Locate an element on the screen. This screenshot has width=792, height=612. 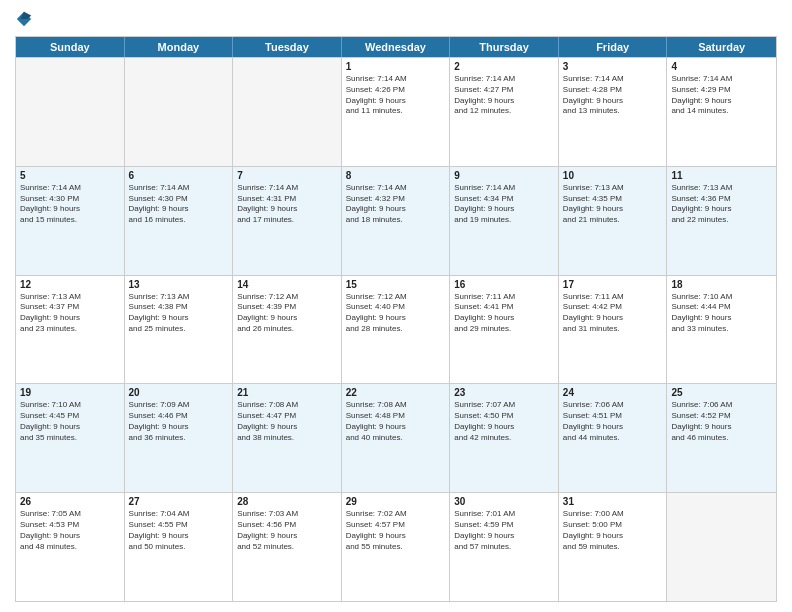
day-info: Sunrise: 7:01 AMSunset: 4:59 PMDaylight:… is located at coordinates (504, 530).